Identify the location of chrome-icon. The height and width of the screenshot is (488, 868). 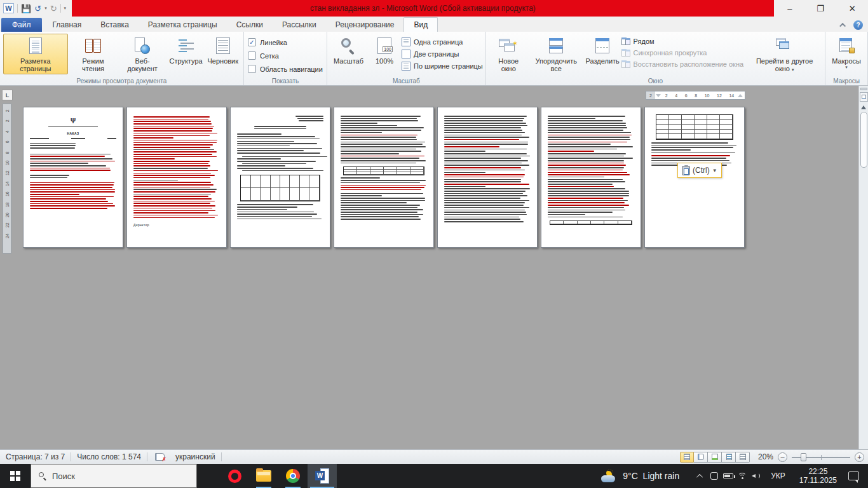
(293, 476).